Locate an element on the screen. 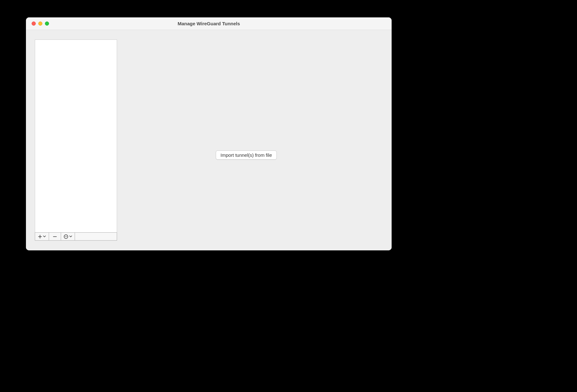 This screenshot has width=577, height=392. plus-icon is located at coordinates (40, 236).